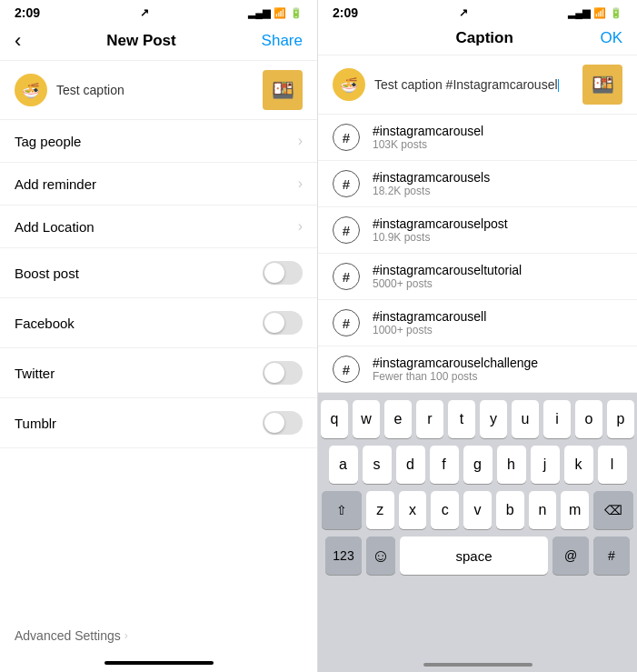 Image resolution: width=637 pixels, height=672 pixels. I want to click on home-bar-right, so click(478, 665).